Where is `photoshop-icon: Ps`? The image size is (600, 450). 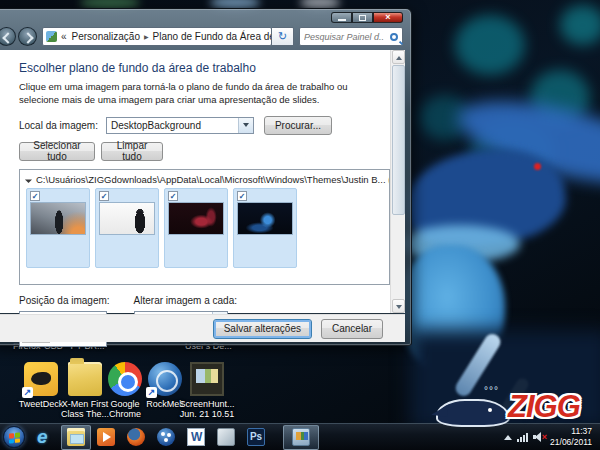
photoshop-icon: Ps is located at coordinates (256, 437).